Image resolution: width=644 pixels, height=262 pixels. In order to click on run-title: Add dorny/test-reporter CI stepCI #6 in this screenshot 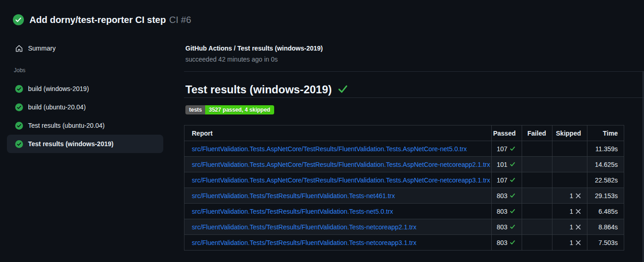, I will do `click(110, 20)`.